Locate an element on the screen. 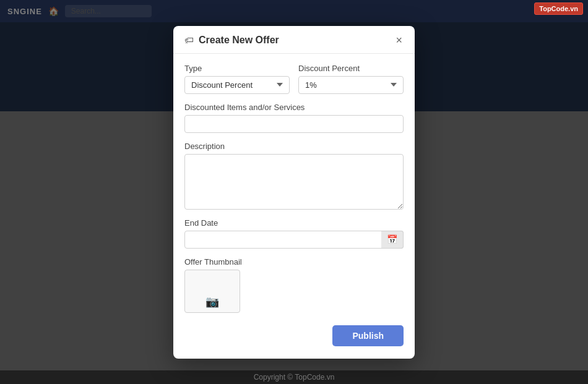 Image resolution: width=588 pixels, height=384 pixels. tag-icon: 🏷 is located at coordinates (189, 40).